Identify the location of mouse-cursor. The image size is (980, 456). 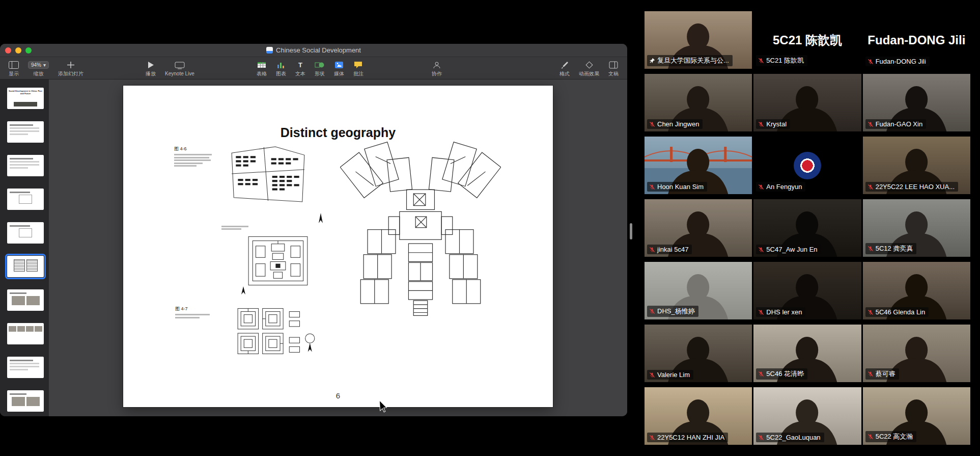
(383, 407).